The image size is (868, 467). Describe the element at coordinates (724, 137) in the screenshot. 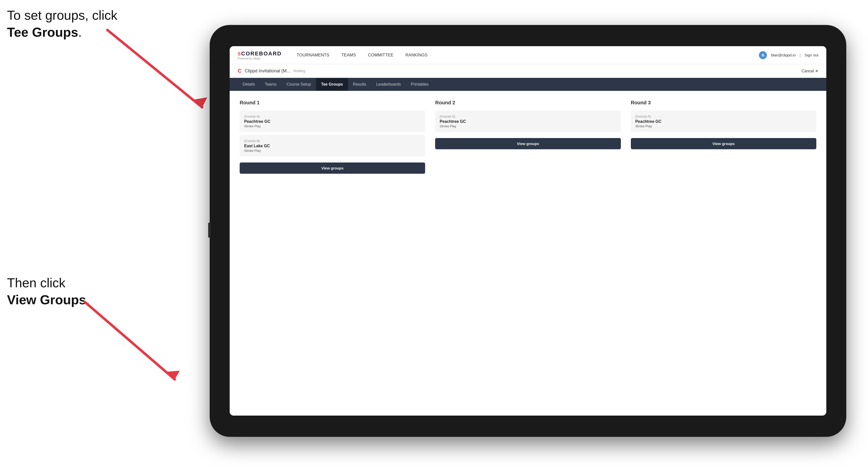

I see `round-3-column: Round 3 (Course A) Peachtree GC Stroke P…` at that location.